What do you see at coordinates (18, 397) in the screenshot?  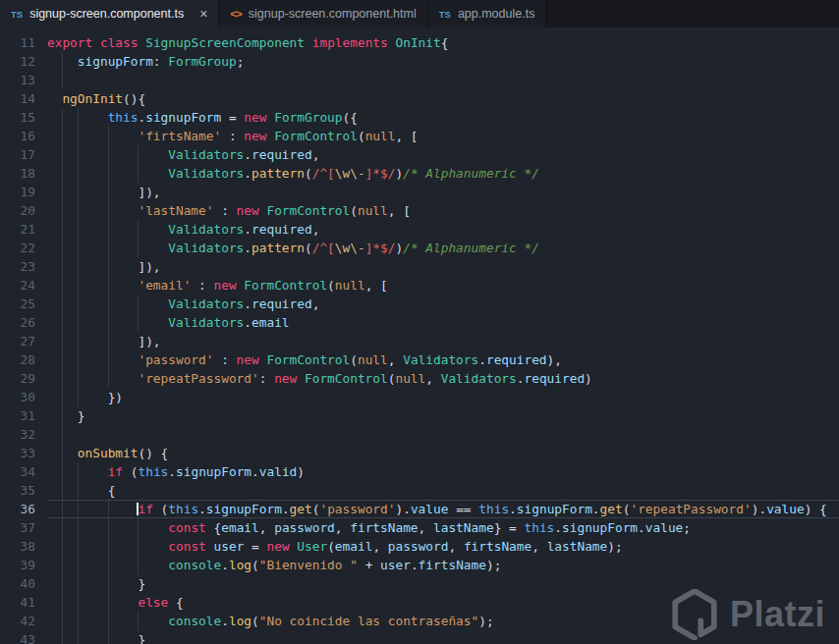 I see `line-number: 30` at bounding box center [18, 397].